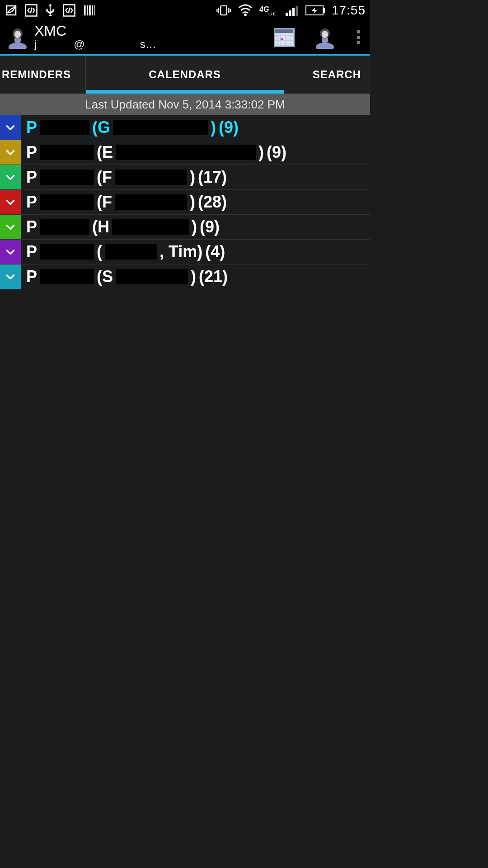 The image size is (488, 868). I want to click on title-block: XMC j @ s…, so click(151, 37).